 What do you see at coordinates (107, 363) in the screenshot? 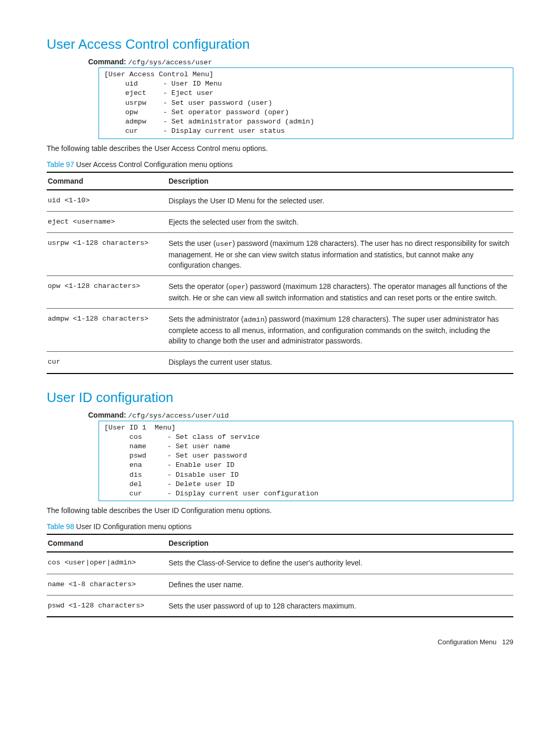
I see `cell-cmd: cur` at bounding box center [107, 363].